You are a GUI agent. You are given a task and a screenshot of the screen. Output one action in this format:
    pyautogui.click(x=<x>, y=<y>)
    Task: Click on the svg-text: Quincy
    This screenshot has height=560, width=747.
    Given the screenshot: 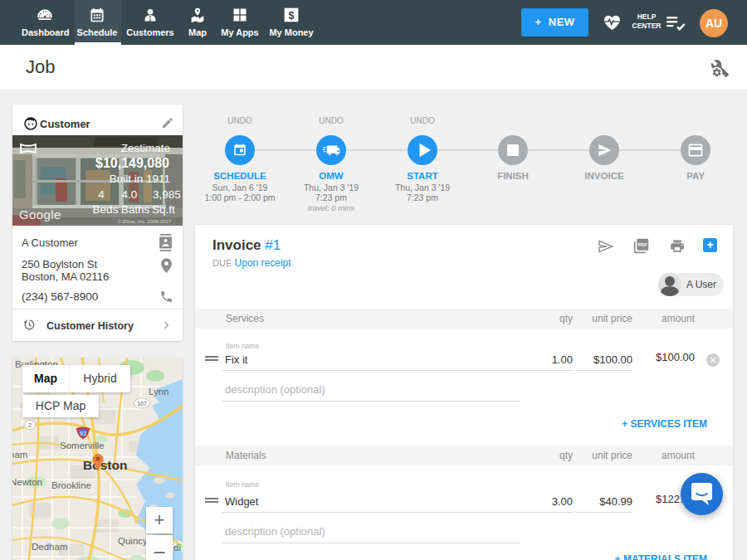 What is the action you would take?
    pyautogui.click(x=133, y=541)
    